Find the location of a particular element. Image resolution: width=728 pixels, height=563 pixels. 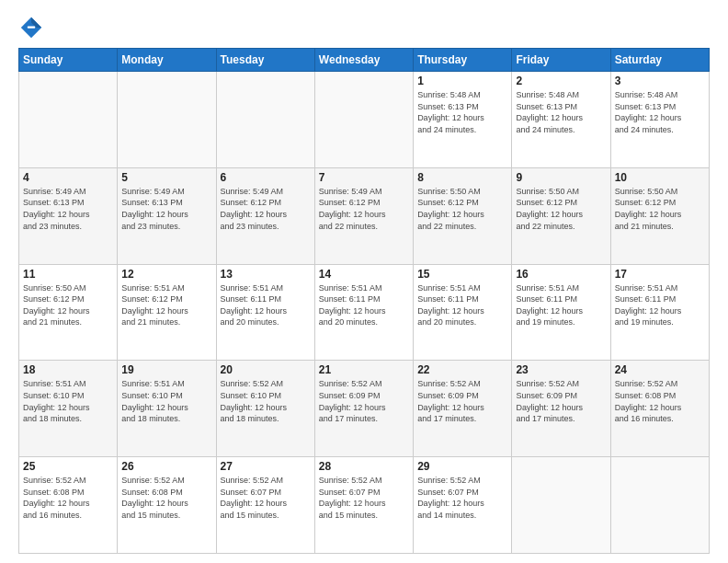

calendar-cell: 8Sunrise: 5:50 AM Sunset: 6:12 PM Daylig… is located at coordinates (463, 215).